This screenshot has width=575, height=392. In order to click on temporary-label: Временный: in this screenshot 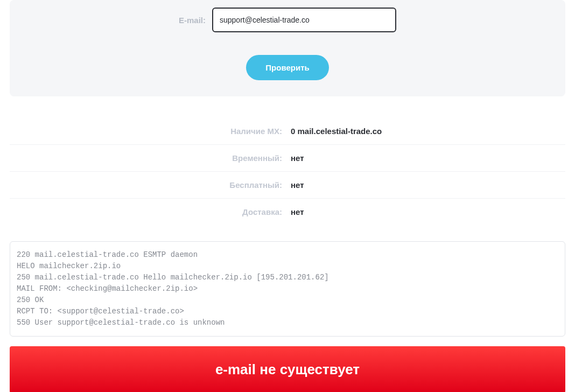, I will do `click(149, 158)`.